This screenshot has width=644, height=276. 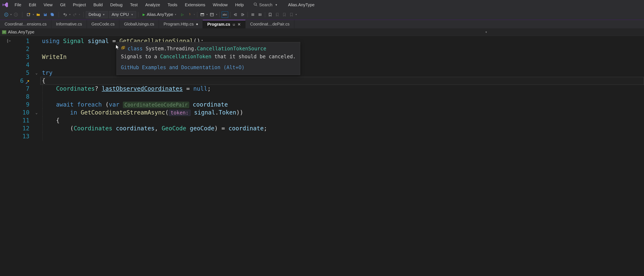 I want to click on csharp-project-icon: C#, so click(x=4, y=32).